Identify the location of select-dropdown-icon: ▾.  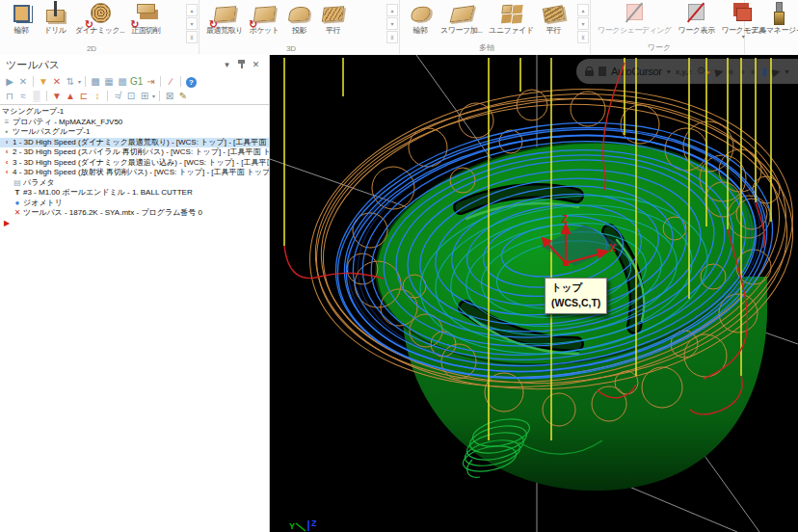
(786, 71).